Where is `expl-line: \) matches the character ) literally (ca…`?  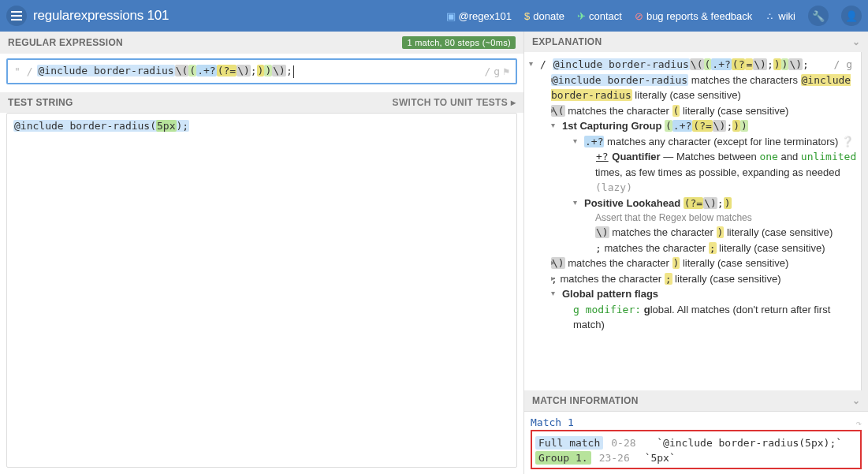
expl-line: \) matches the character ) literally (ca… is located at coordinates (706, 263).